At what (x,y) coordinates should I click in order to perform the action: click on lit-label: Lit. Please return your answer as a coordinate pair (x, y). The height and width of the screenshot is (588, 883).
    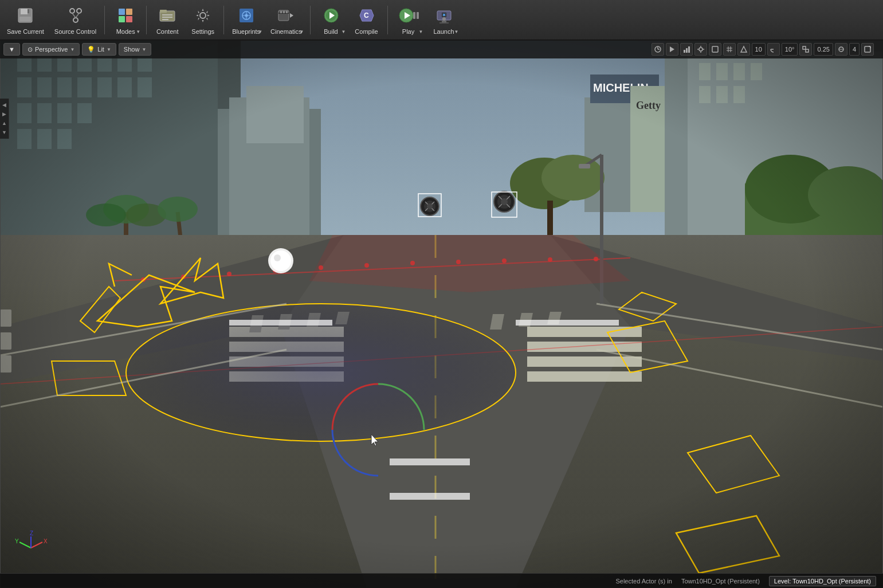
    Looking at the image, I should click on (101, 49).